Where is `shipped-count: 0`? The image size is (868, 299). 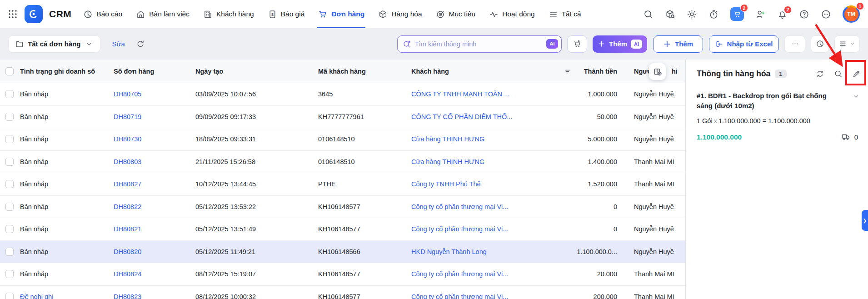 shipped-count: 0 is located at coordinates (856, 137).